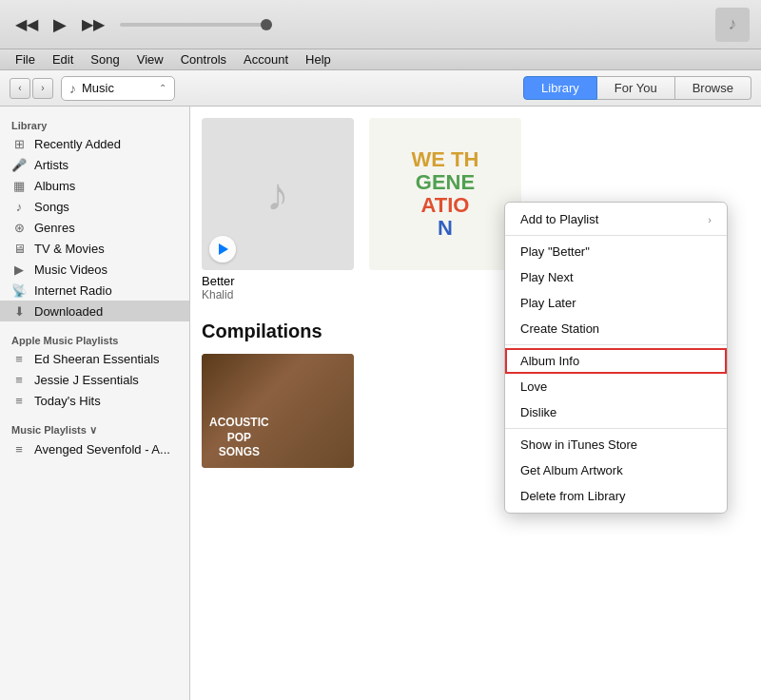 The image size is (761, 700). Describe the element at coordinates (19, 290) in the screenshot. I see `internet-radio-icon: 📡` at that location.